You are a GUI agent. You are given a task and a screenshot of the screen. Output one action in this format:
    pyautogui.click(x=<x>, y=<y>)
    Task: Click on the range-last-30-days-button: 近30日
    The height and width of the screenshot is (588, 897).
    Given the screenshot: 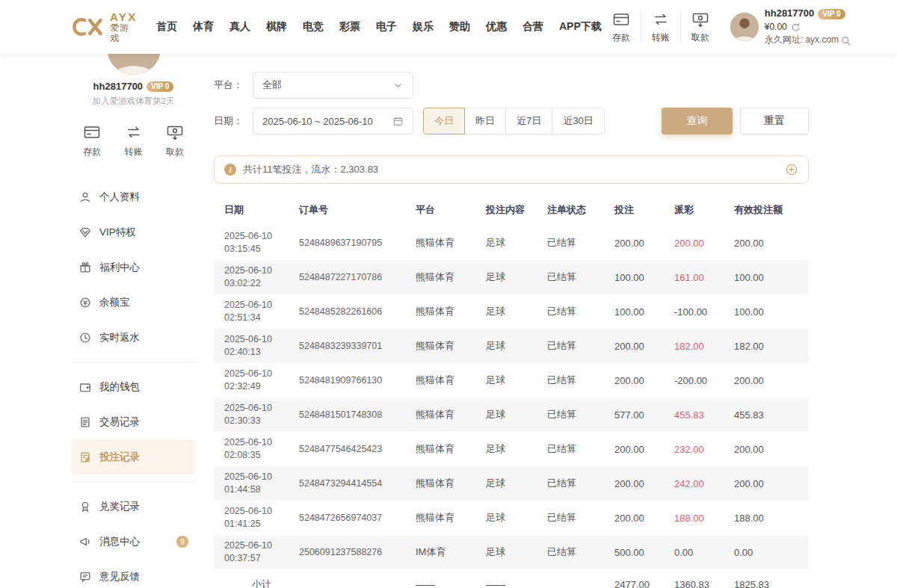 What is the action you would take?
    pyautogui.click(x=578, y=121)
    